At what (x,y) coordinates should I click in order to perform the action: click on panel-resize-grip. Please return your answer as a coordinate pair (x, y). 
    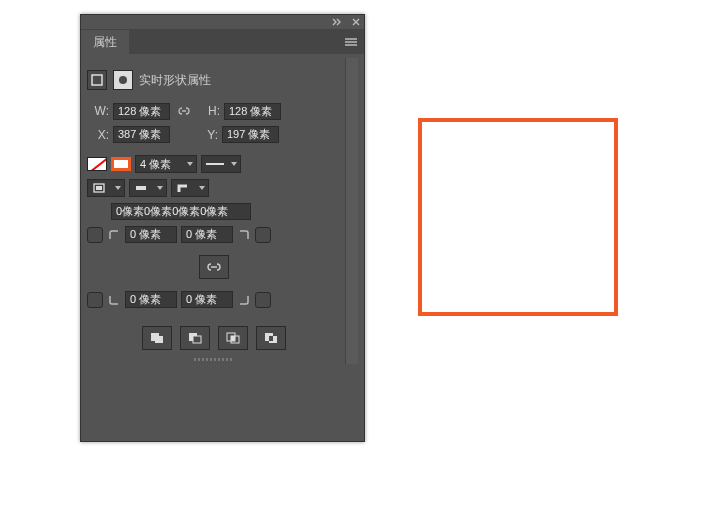
    Looking at the image, I should click on (214, 361).